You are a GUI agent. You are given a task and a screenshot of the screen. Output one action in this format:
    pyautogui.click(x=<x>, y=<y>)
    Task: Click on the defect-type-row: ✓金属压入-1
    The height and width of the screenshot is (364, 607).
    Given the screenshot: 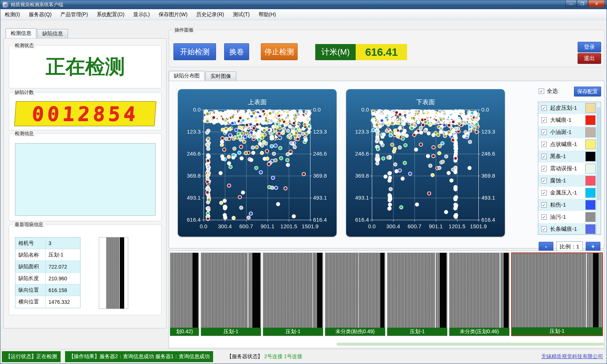 What is the action you would take?
    pyautogui.click(x=570, y=193)
    